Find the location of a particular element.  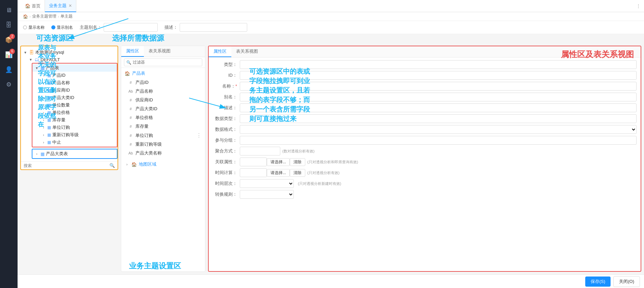

tree-field-supplierid: › ▦ 供应商ID is located at coordinates (78, 90).